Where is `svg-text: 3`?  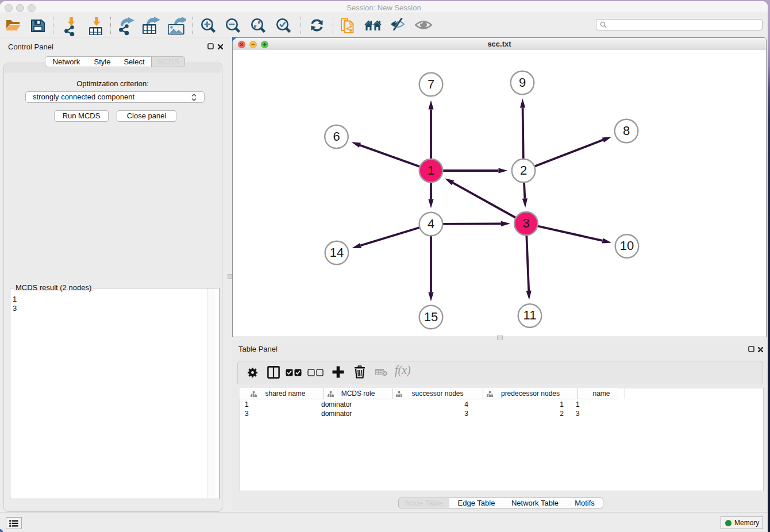 svg-text: 3 is located at coordinates (526, 223).